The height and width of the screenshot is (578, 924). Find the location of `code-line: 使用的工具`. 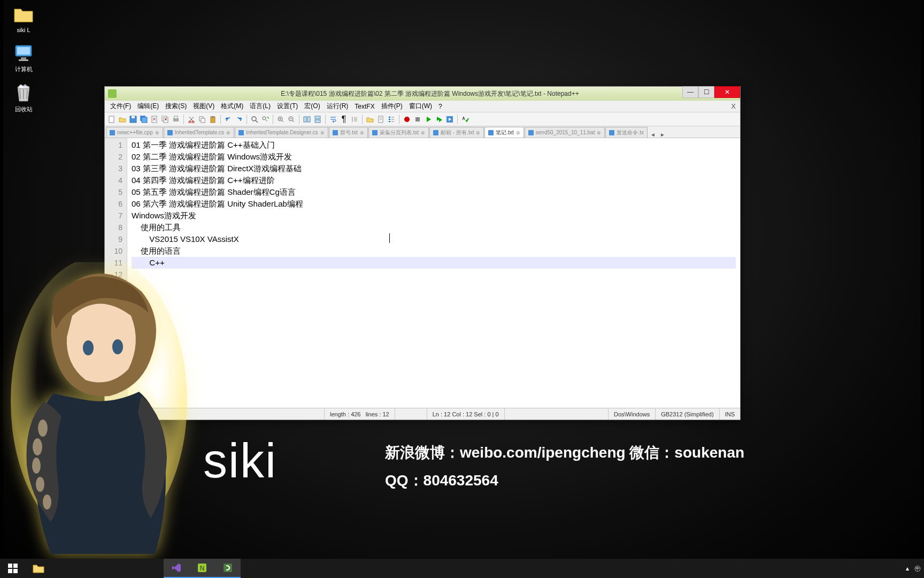

code-line: 使用的工具 is located at coordinates (434, 227).